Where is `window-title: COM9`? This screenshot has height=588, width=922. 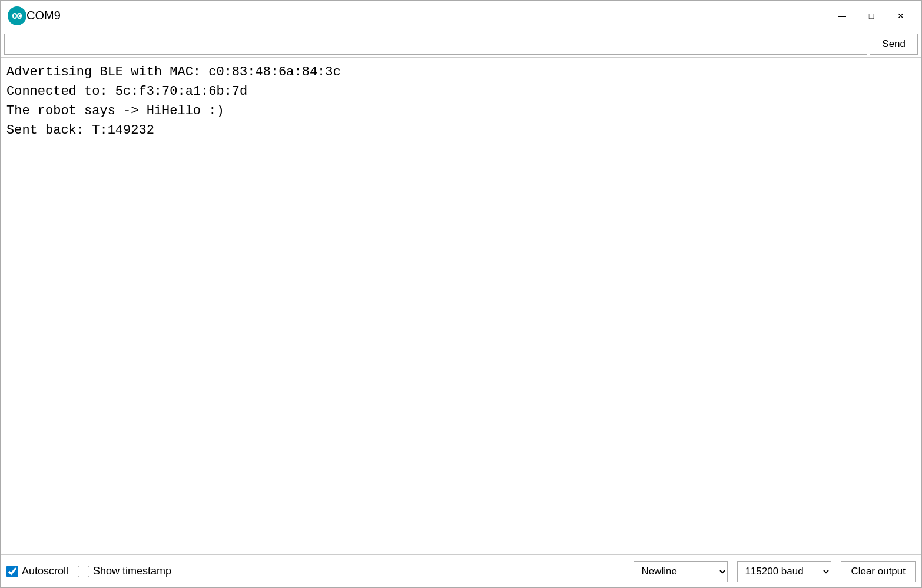 window-title: COM9 is located at coordinates (427, 15).